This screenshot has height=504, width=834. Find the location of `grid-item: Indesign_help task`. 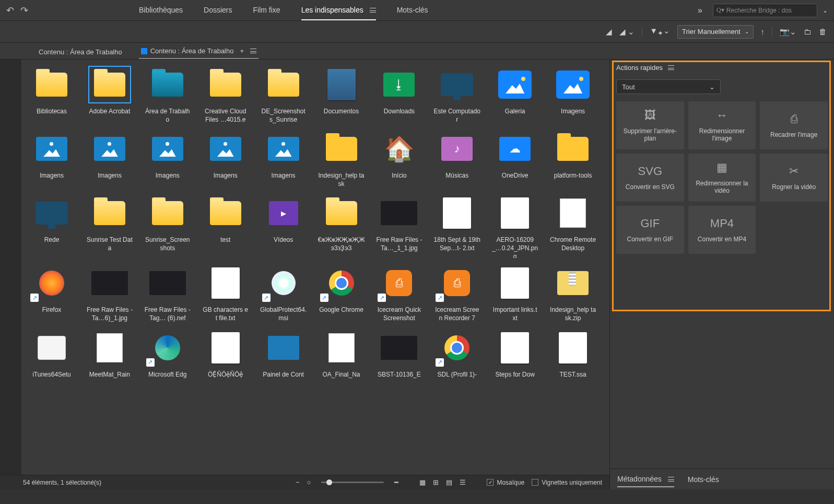

grid-item: Indesign_help task is located at coordinates (342, 160).